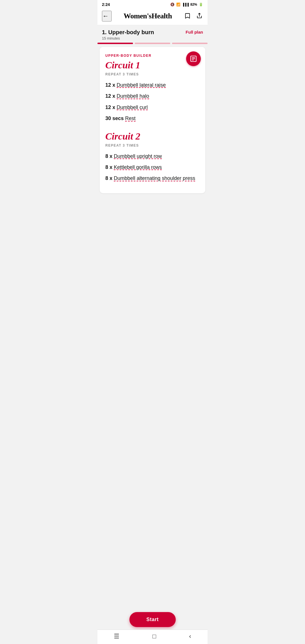 This screenshot has width=305, height=644. I want to click on exercise-link: Dumbbell alternating shoulder press, so click(154, 178).